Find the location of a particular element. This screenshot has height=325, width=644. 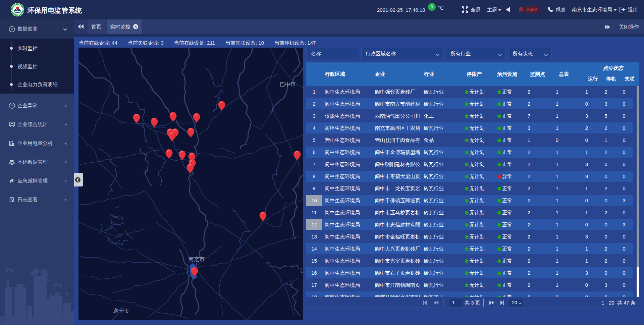

svg-text: 巴中市 is located at coordinates (288, 85).